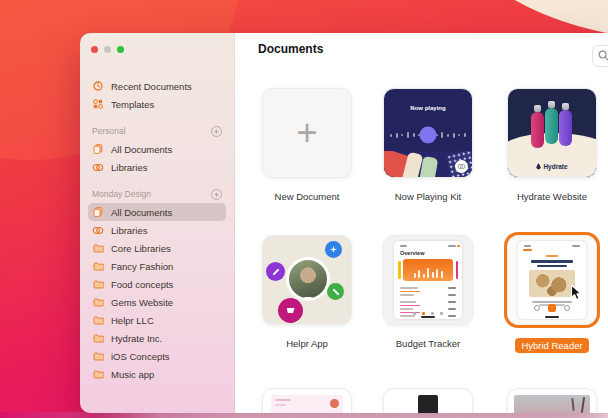 The height and width of the screenshot is (418, 608). What do you see at coordinates (141, 248) in the screenshot?
I see `sidebar-item-label: Core Libraries` at bounding box center [141, 248].